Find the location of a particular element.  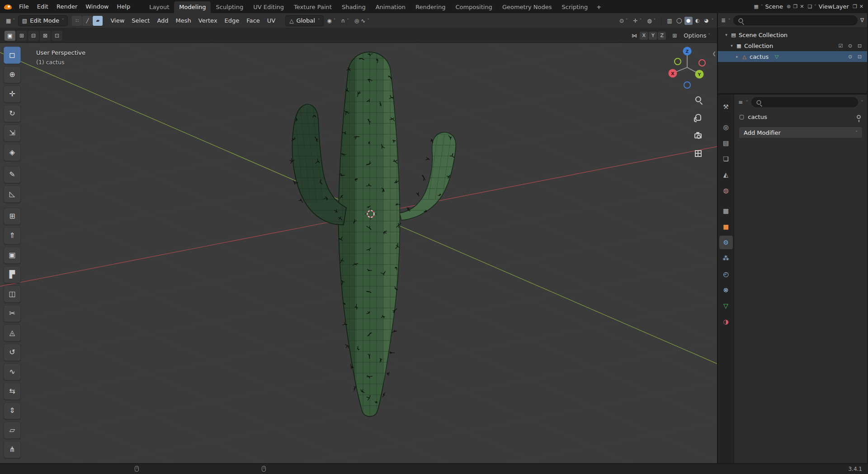

pin-scene-icon: ⊚ is located at coordinates (788, 6).